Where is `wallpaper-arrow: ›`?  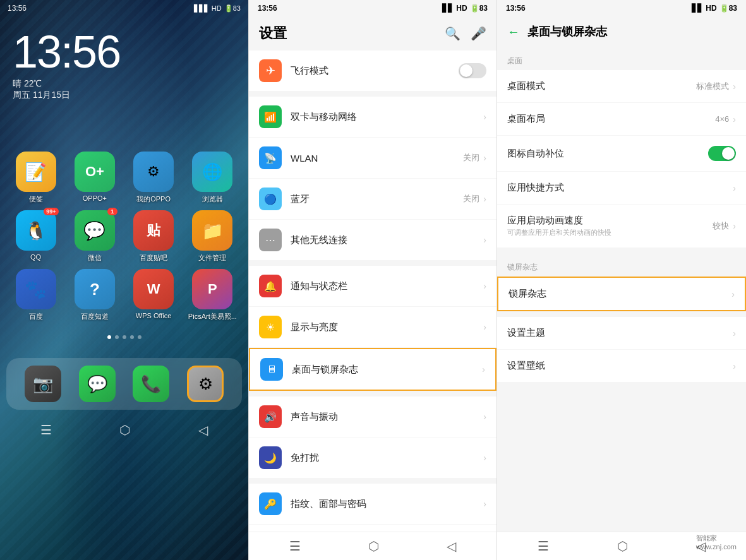
wallpaper-arrow: › is located at coordinates (734, 366).